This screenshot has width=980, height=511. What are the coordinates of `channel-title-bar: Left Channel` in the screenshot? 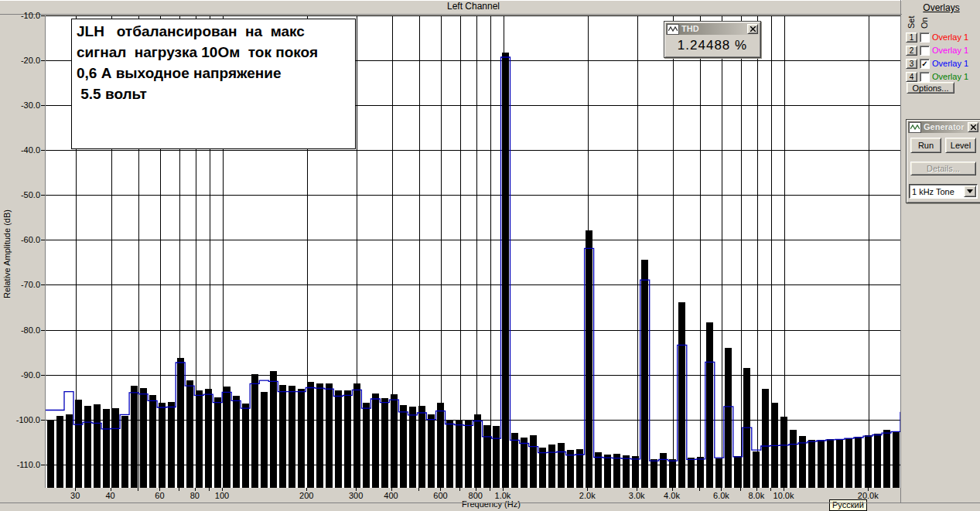 It's located at (451, 8).